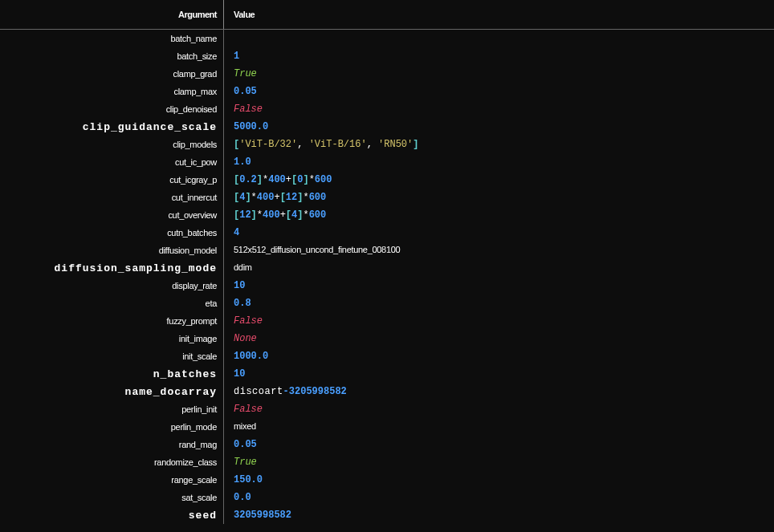  What do you see at coordinates (112, 303) in the screenshot?
I see `argument-label: eta` at bounding box center [112, 303].